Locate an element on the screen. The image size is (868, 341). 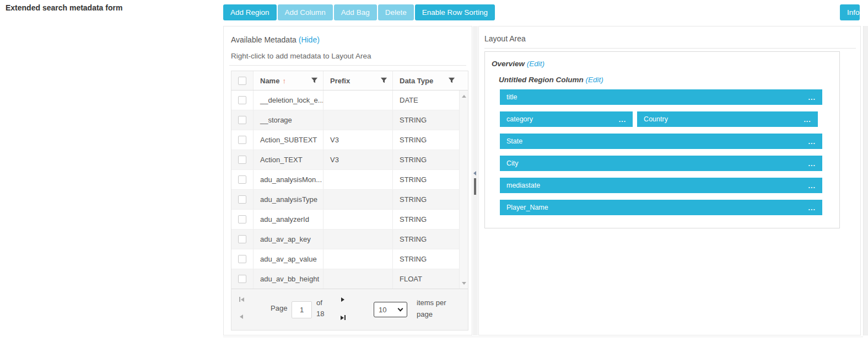
previous-page-button is located at coordinates (241, 317).